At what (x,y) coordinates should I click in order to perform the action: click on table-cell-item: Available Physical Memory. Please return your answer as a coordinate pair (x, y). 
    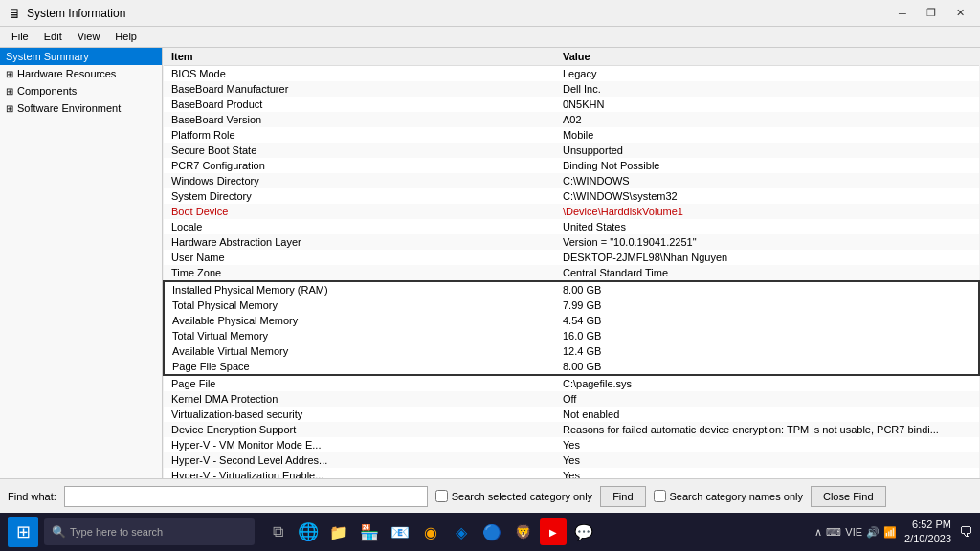
    Looking at the image, I should click on (360, 320).